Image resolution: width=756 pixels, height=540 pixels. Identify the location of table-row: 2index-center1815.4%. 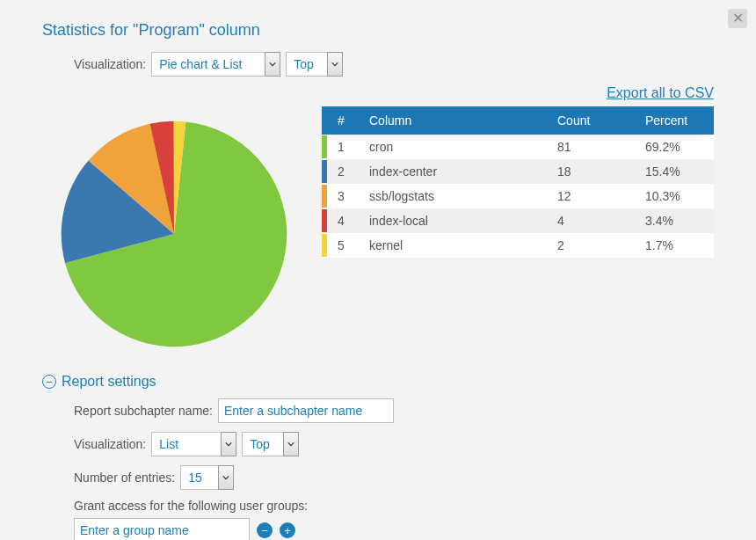
(518, 171).